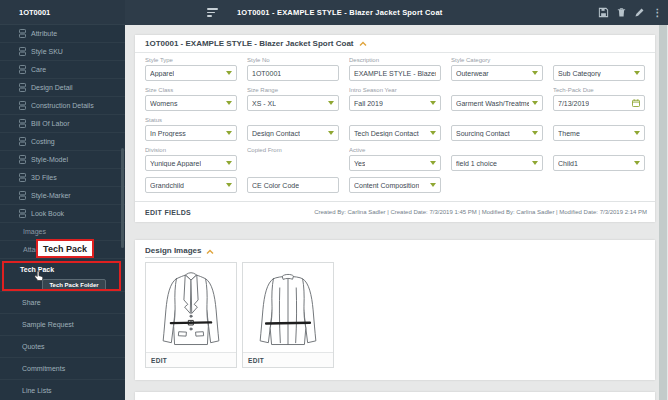 Image resolution: width=668 pixels, height=400 pixels. Describe the element at coordinates (395, 103) in the screenshot. I see `intro-season-year-select: Fall 2019` at that location.